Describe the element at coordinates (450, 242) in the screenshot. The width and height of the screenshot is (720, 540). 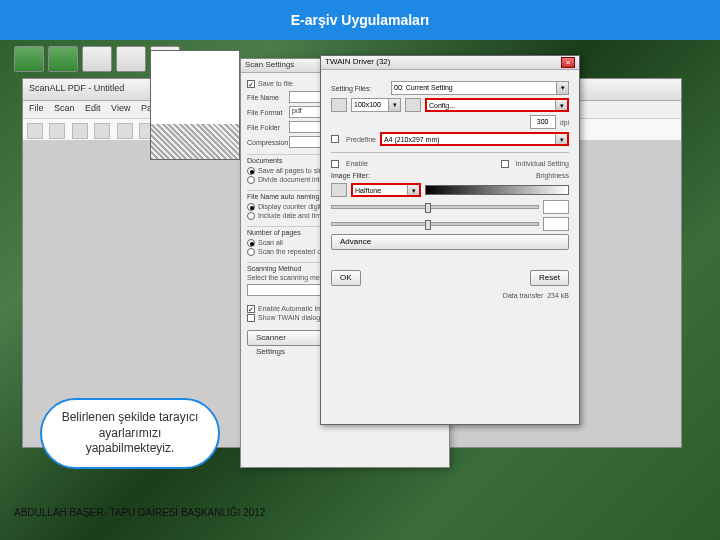
I see `advance-button: Advance` at that location.